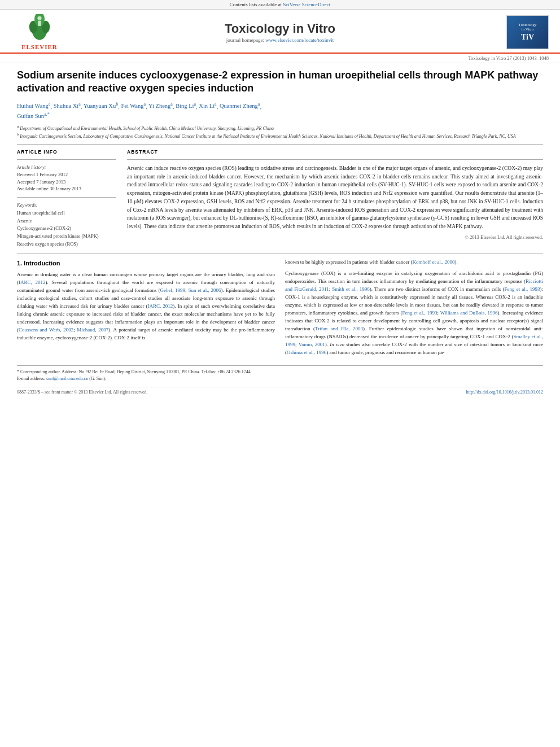 The width and height of the screenshot is (560, 747). What do you see at coordinates (335, 237) in the screenshot?
I see `copyright-line: © 2013 Elsevier Ltd. All rights reserved…` at bounding box center [335, 237].